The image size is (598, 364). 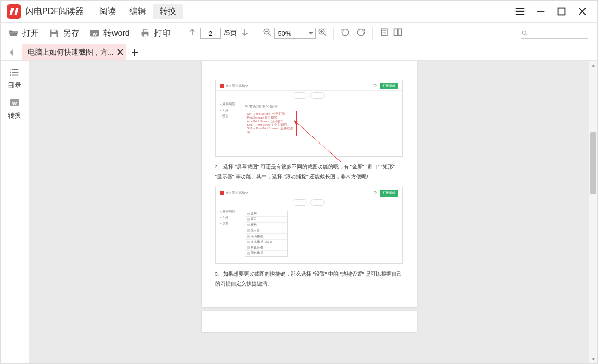 What do you see at coordinates (135, 52) in the screenshot?
I see `new-tab-icon` at bounding box center [135, 52].